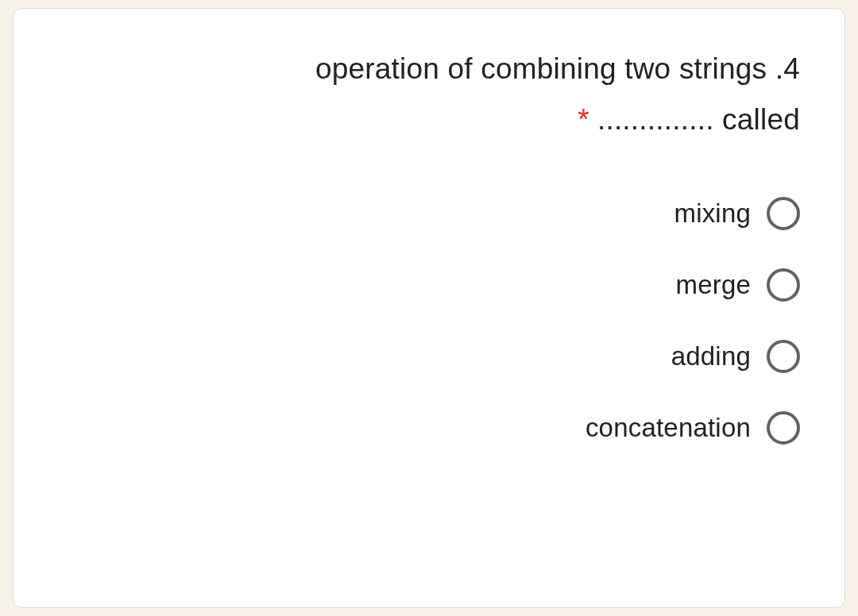  Describe the element at coordinates (712, 214) in the screenshot. I see `option-label: mixing` at that location.